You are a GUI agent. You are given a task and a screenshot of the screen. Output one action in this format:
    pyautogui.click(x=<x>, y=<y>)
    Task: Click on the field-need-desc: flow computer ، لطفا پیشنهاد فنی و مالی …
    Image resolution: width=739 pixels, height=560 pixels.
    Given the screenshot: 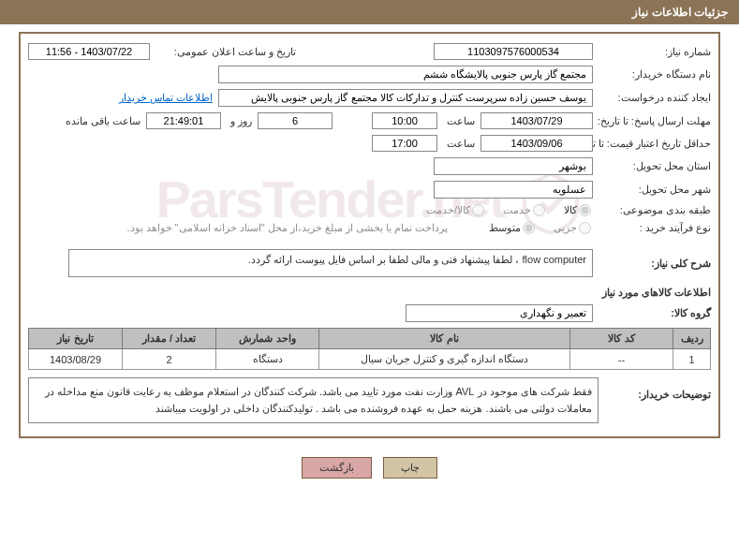 What is the action you would take?
    pyautogui.click(x=331, y=263)
    